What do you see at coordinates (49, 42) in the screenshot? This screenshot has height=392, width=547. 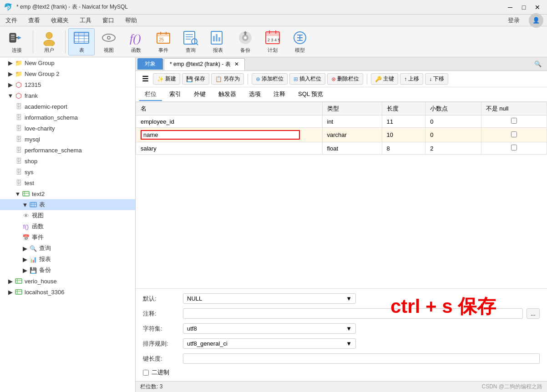 I see `tool-user: 用户` at bounding box center [49, 42].